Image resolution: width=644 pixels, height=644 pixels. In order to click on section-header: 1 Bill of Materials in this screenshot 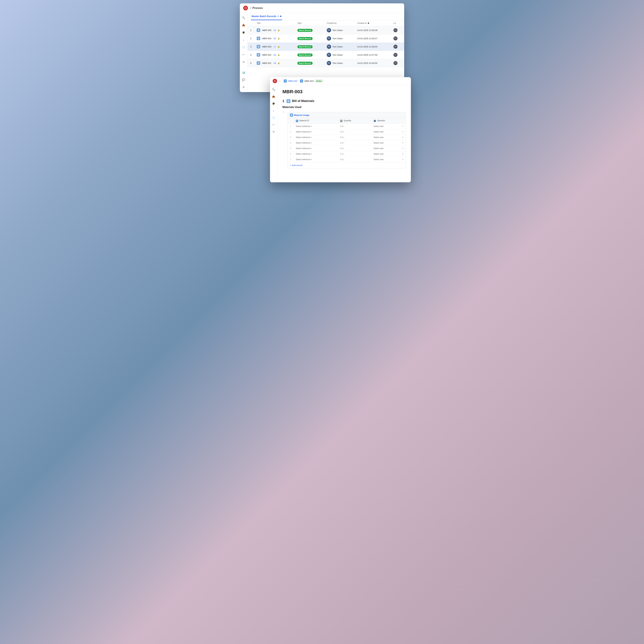, I will do `click(344, 101)`.